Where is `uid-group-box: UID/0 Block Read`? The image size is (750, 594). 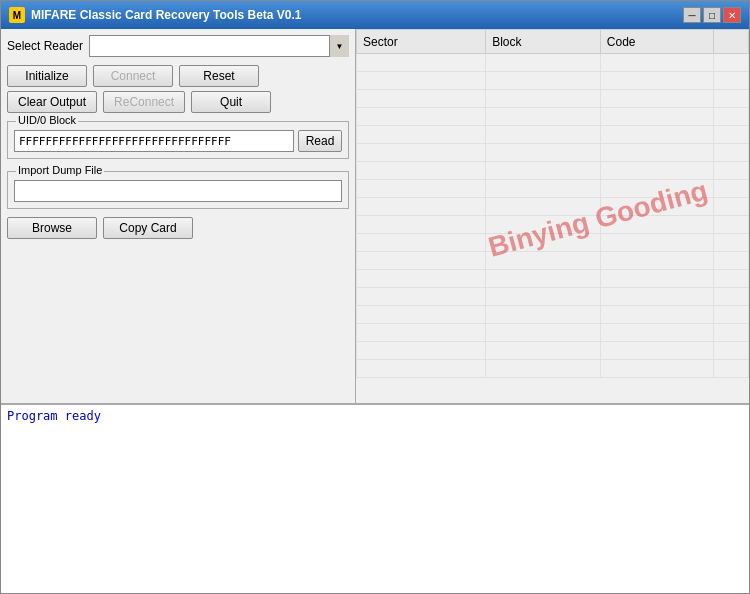 uid-group-box: UID/0 Block Read is located at coordinates (178, 140).